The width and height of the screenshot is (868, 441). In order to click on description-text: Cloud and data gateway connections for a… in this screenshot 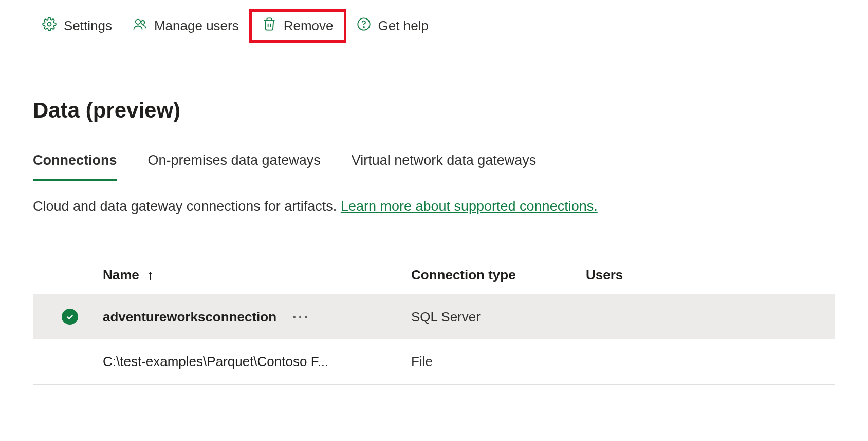, I will do `click(187, 206)`.